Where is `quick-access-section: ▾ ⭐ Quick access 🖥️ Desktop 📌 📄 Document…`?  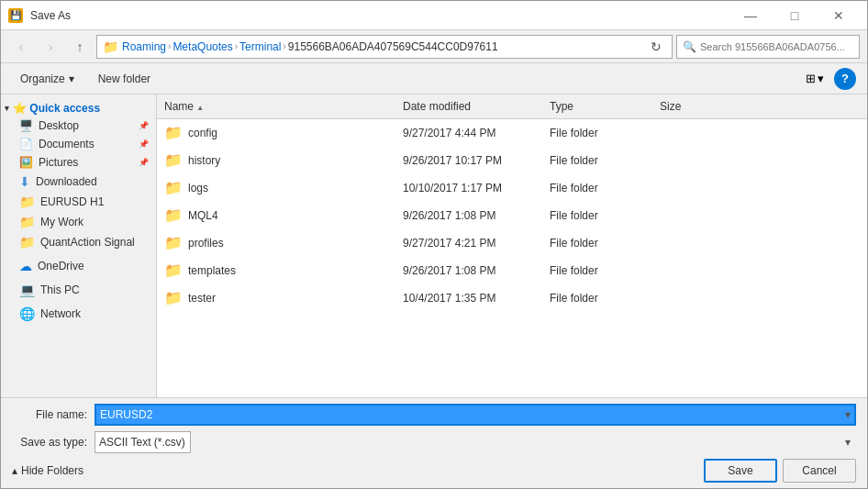 quick-access-section: ▾ ⭐ Quick access 🖥️ Desktop 📌 📄 Document… is located at coordinates (79, 175).